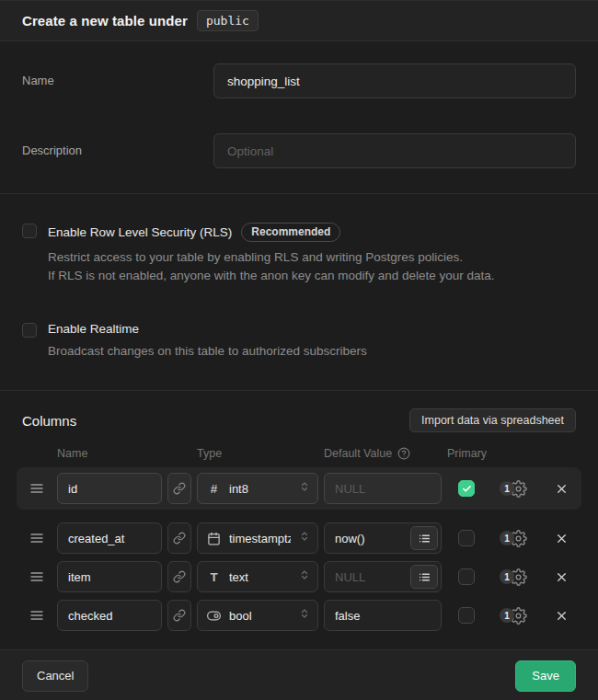  I want to click on dialog-footer: Cancel Save, so click(299, 675).